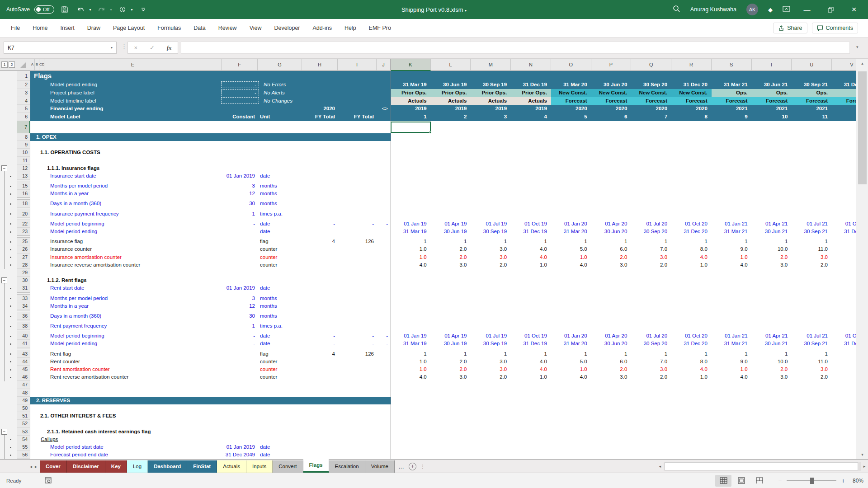 Image resolution: width=868 pixels, height=488 pixels. Describe the element at coordinates (770, 370) in the screenshot. I see `cell-T45: 2.0` at that location.